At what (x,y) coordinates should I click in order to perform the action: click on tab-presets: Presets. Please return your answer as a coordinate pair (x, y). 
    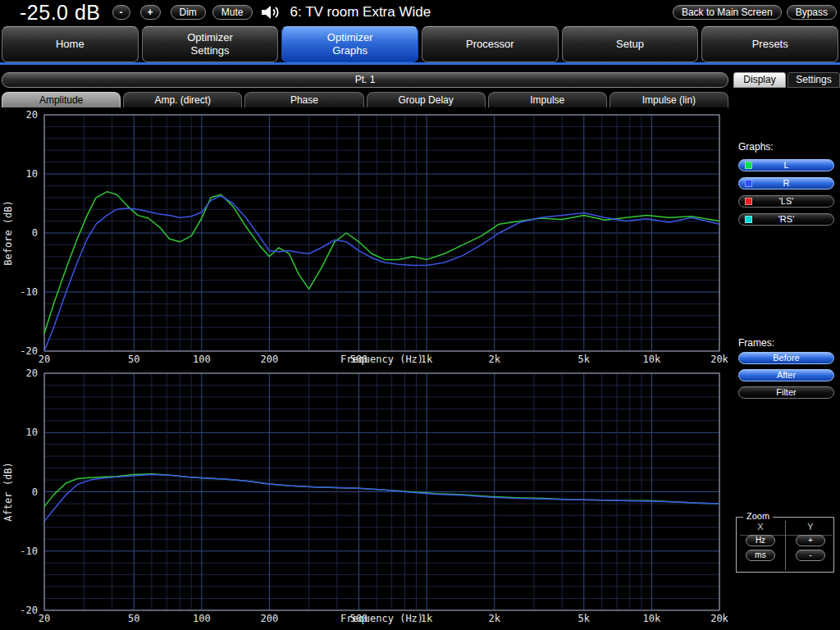
    Looking at the image, I should click on (769, 44).